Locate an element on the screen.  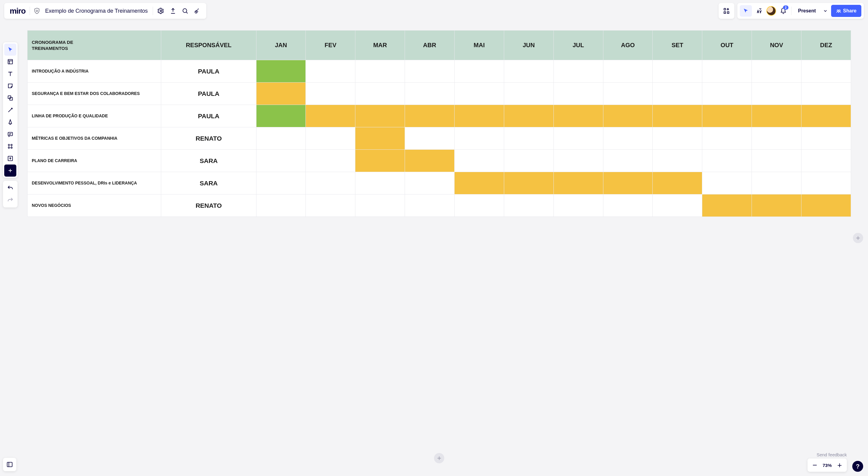
task-name-cell: LINHA DE PRODUÇÃO E QUALIDADE is located at coordinates (94, 116).